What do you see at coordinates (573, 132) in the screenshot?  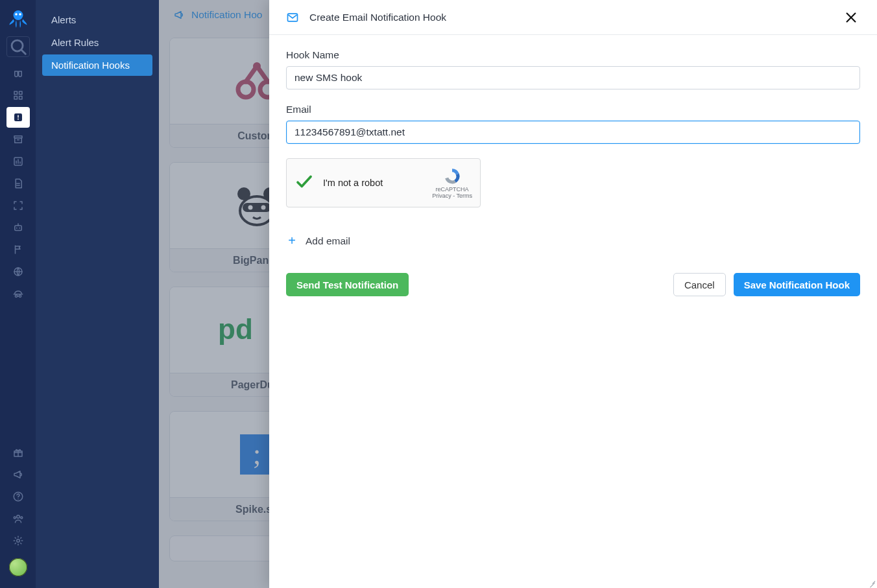 I see `email-input` at bounding box center [573, 132].